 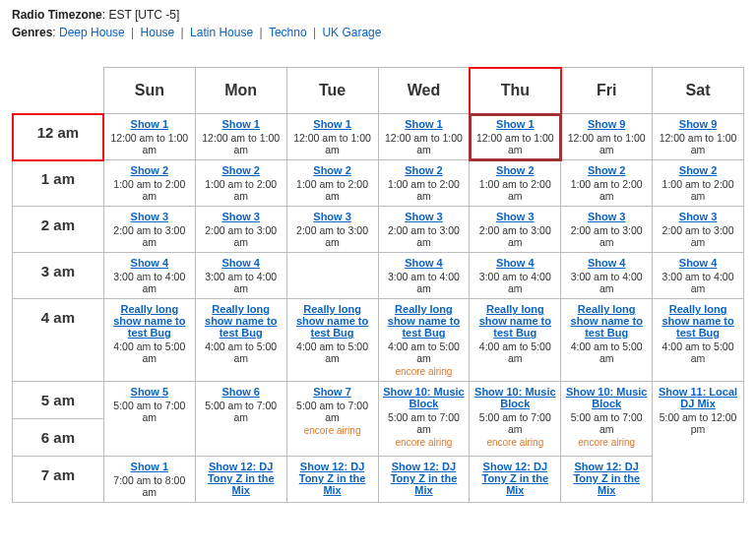 I want to click on show-title: Show 5, so click(x=150, y=392).